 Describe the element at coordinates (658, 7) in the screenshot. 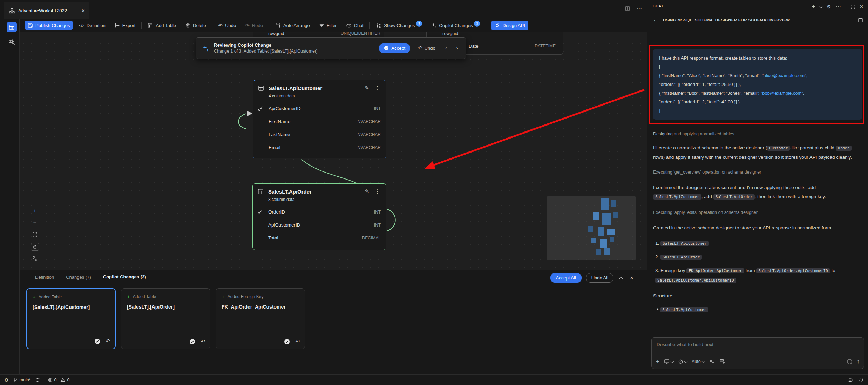

I see `chat-panel-title: CHAT` at that location.